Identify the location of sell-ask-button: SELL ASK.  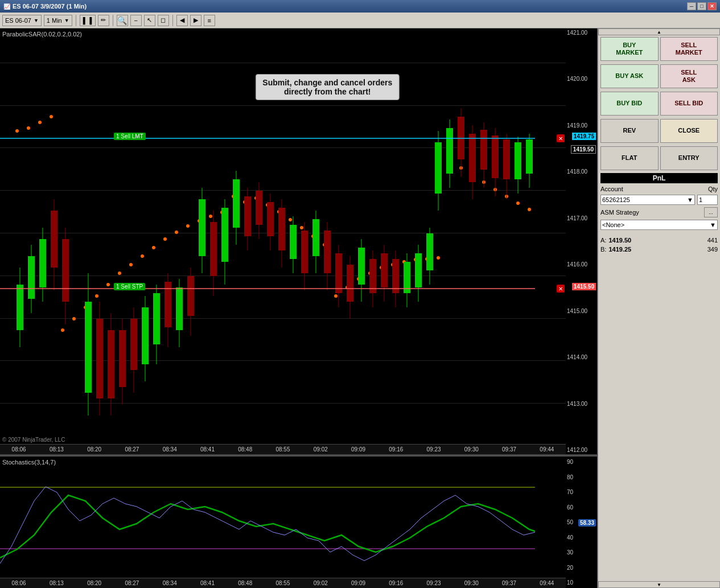
(689, 76).